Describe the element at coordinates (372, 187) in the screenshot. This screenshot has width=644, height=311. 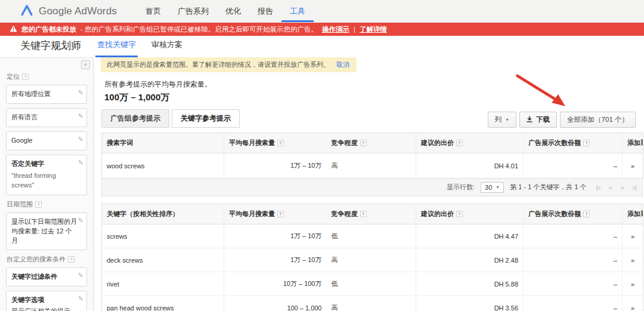
I see `pagination-bar: 显示行数: 30 ▼ 第 1 - 1 个关键字，共 1 个 |< < > >|` at that location.